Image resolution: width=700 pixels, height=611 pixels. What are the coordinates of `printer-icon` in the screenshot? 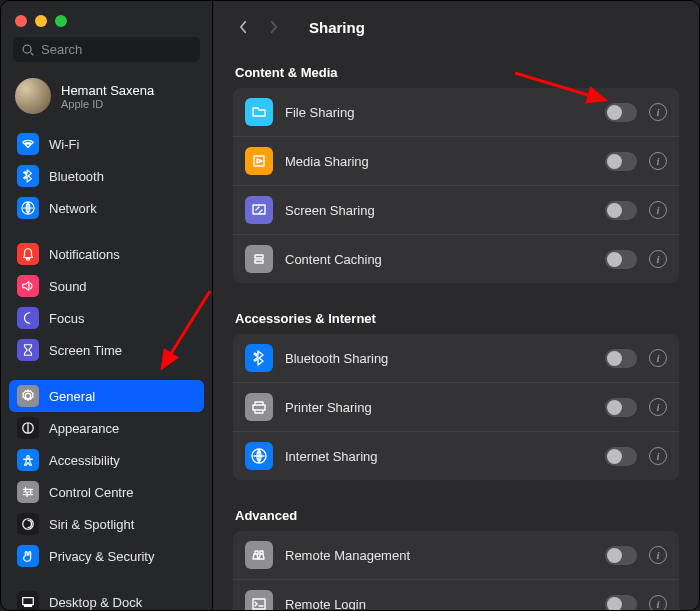 It's located at (259, 407).